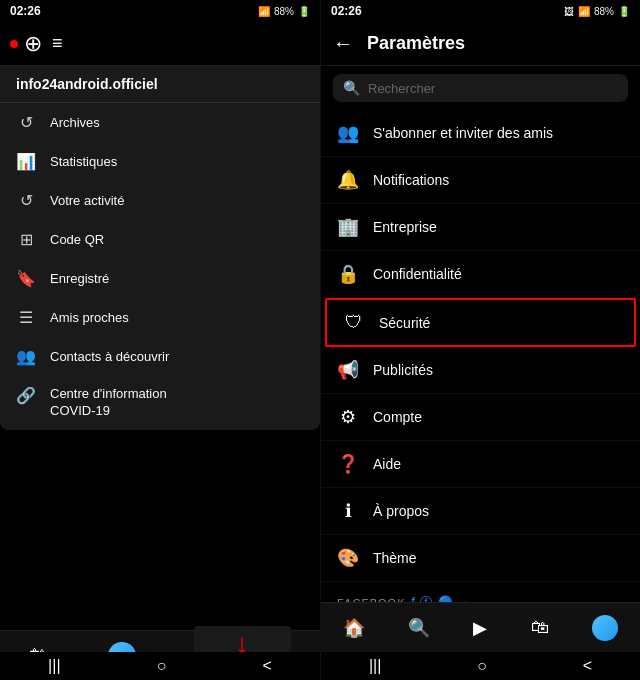 Image resolution: width=640 pixels, height=680 pixels. Describe the element at coordinates (605, 628) in the screenshot. I see `profile-nav-avatar` at that location.